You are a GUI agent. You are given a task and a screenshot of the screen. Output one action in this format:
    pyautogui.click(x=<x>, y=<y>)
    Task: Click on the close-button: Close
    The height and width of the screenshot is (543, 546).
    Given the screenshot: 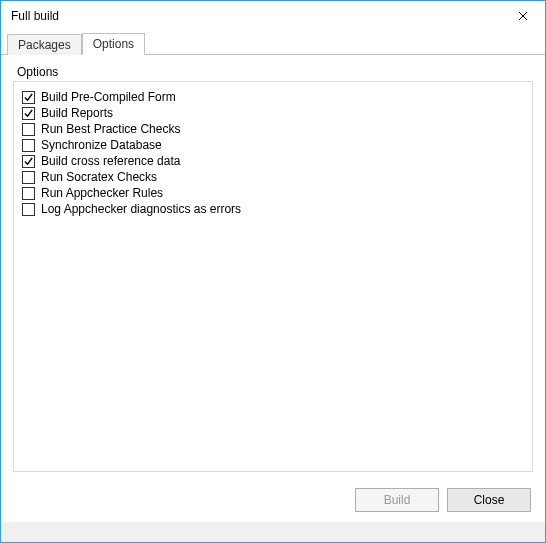 What is the action you would take?
    pyautogui.click(x=489, y=500)
    